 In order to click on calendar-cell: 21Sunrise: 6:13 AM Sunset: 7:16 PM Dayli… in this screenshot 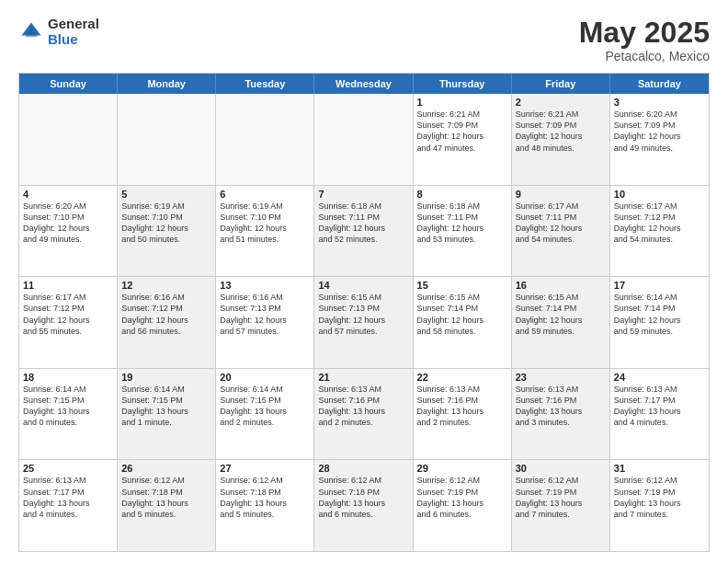, I will do `click(364, 414)`.